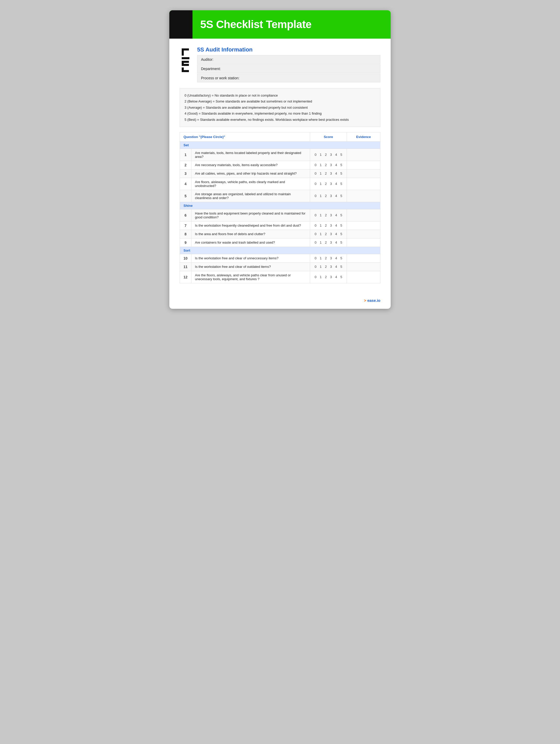 Image resolution: width=560 pixels, height=744 pixels. I want to click on table-row: 12 Are the floors, aisleways, and vehicl…, so click(280, 277).